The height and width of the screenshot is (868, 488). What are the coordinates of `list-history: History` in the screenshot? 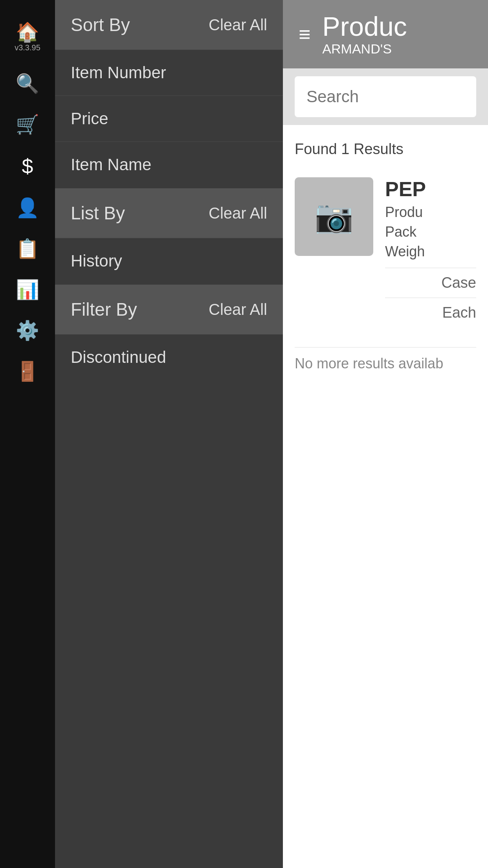 It's located at (169, 261).